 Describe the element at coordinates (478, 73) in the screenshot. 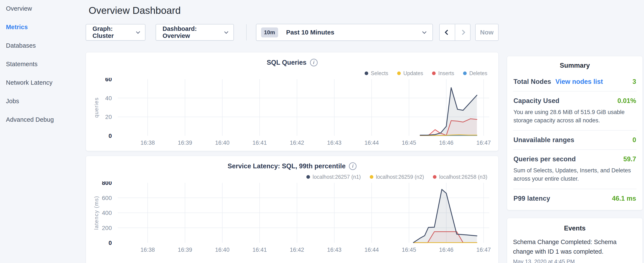

I see `legend-label: Deletes` at that location.